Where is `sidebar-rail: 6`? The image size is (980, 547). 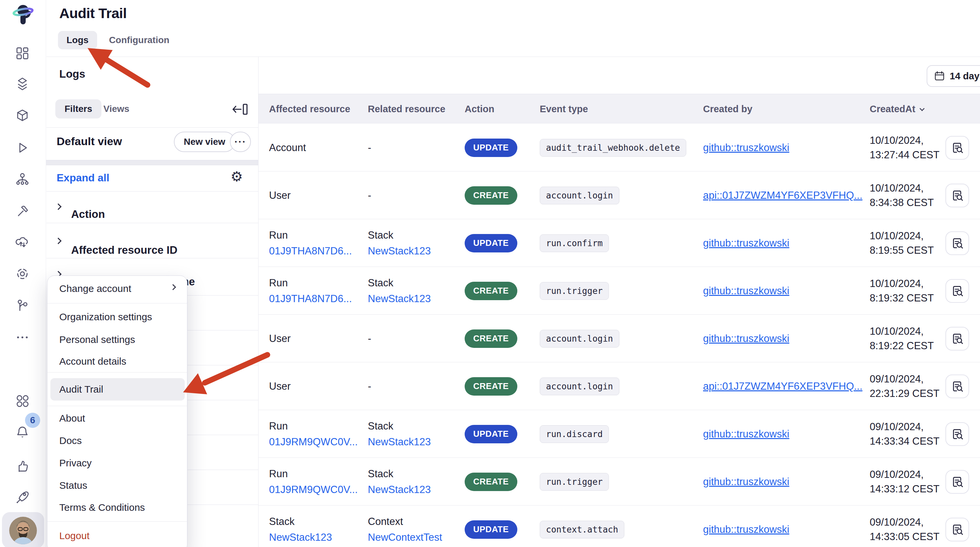
sidebar-rail: 6 is located at coordinates (23, 274).